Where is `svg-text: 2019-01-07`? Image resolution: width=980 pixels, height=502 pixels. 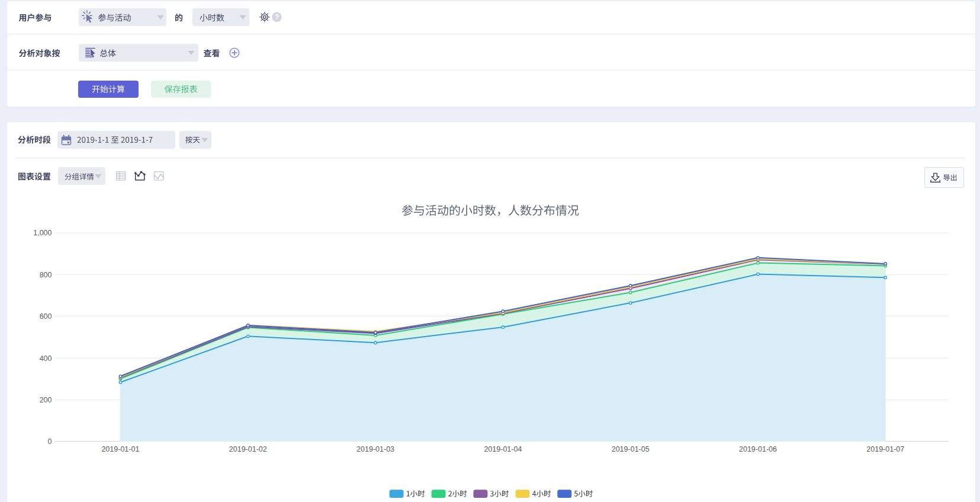
svg-text: 2019-01-07 is located at coordinates (885, 449).